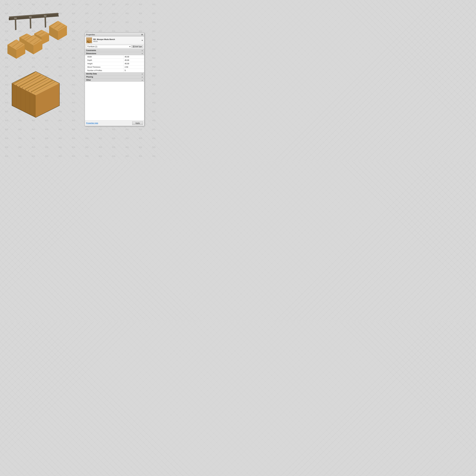 The height and width of the screenshot is (476, 476). I want to click on section-other: Other ▲, so click(115, 80).